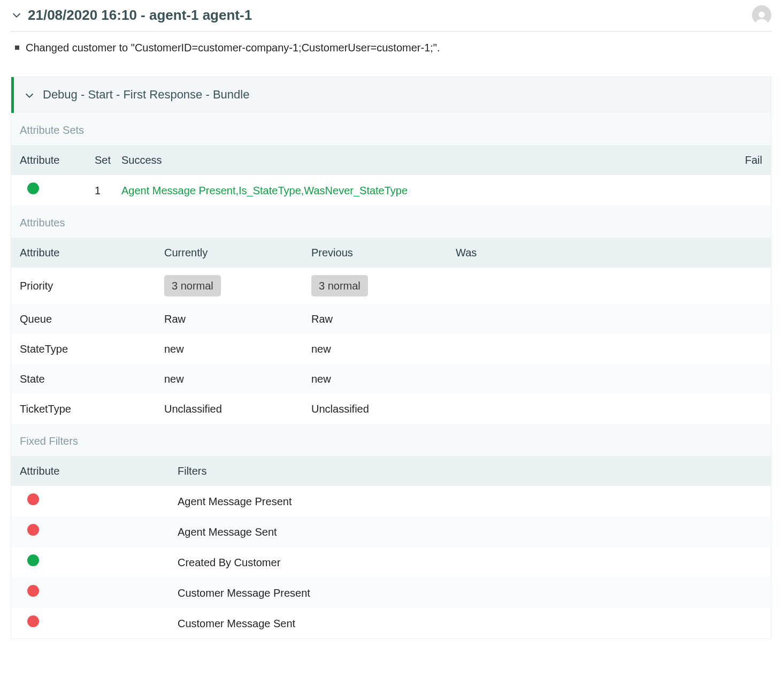  I want to click on debug-title: Debug - Start - First Response - Bundle, so click(146, 95).